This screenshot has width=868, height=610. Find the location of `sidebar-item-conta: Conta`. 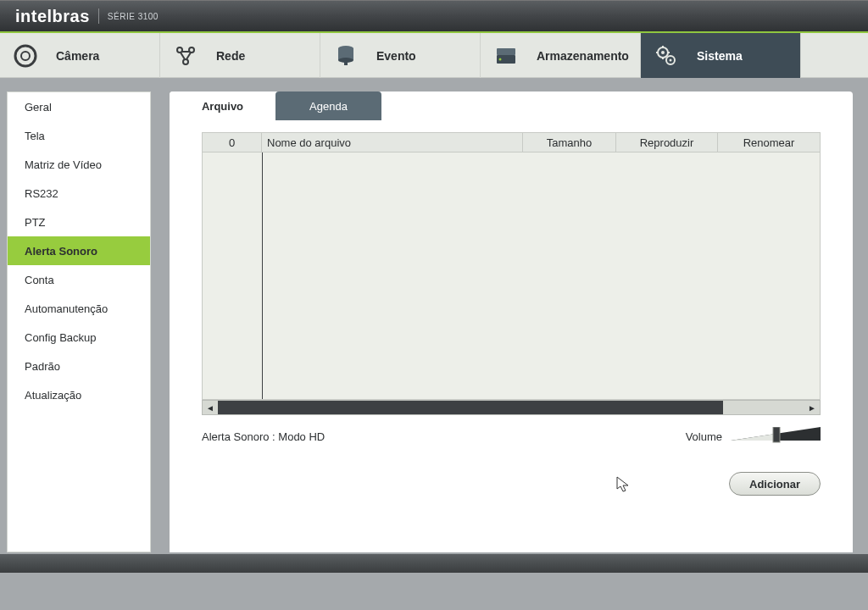

sidebar-item-conta: Conta is located at coordinates (79, 280).